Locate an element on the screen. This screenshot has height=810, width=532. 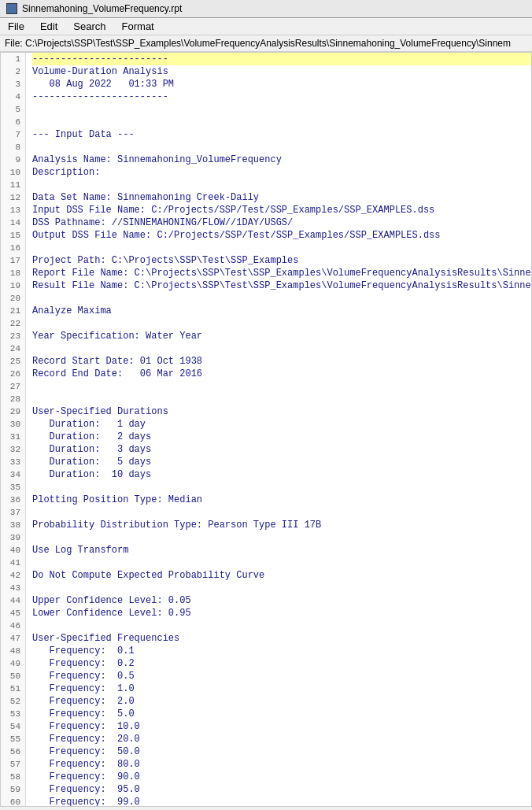
line-number: 2 is located at coordinates (13, 72).